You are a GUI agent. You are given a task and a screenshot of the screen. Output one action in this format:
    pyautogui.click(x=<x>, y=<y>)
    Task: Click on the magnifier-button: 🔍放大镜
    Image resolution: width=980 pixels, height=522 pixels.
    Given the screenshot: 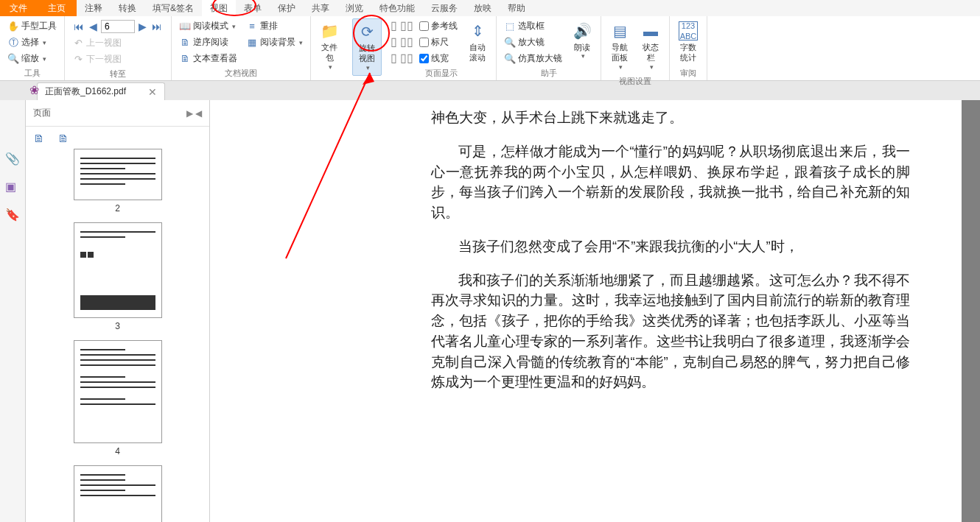 What is the action you would take?
    pyautogui.click(x=533, y=43)
    